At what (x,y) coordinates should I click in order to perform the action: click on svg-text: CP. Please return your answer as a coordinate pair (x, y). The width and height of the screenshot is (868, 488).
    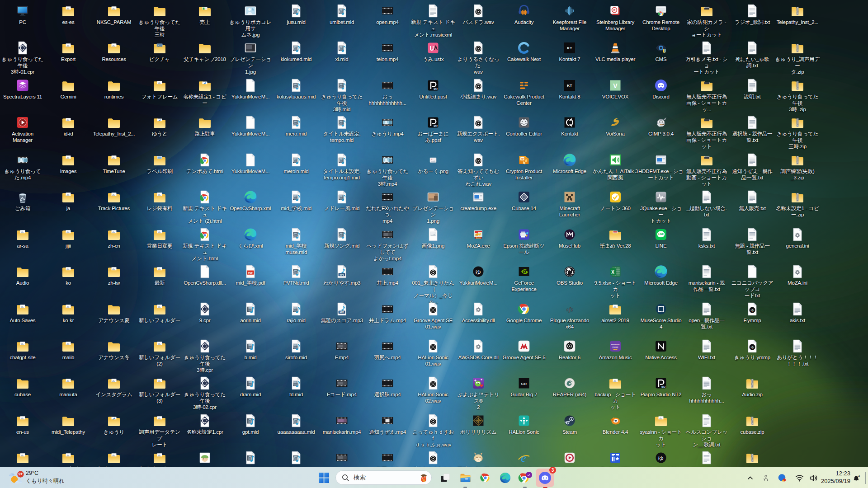
    Looking at the image, I should click on (523, 159).